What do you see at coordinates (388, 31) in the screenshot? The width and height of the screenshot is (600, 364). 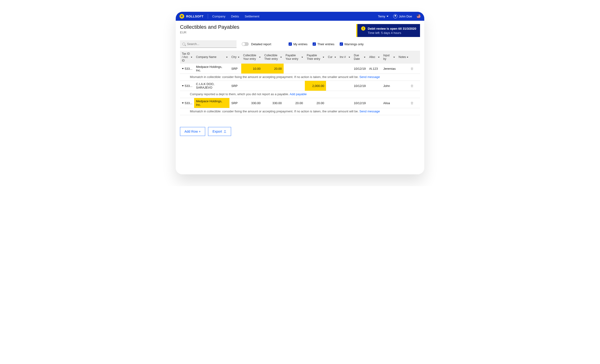 I see `review-alert: i Debit review is open till 31/3/2020 Ti…` at bounding box center [388, 31].